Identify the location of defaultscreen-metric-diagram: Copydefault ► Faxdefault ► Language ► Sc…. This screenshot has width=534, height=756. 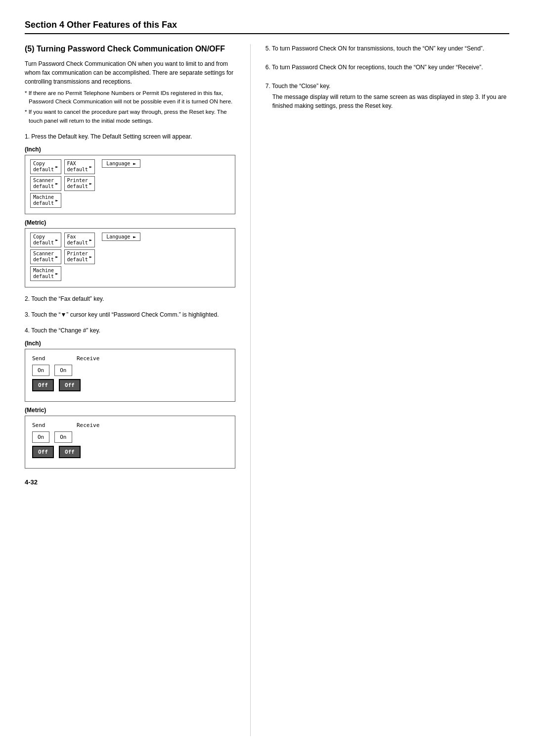
(130, 258).